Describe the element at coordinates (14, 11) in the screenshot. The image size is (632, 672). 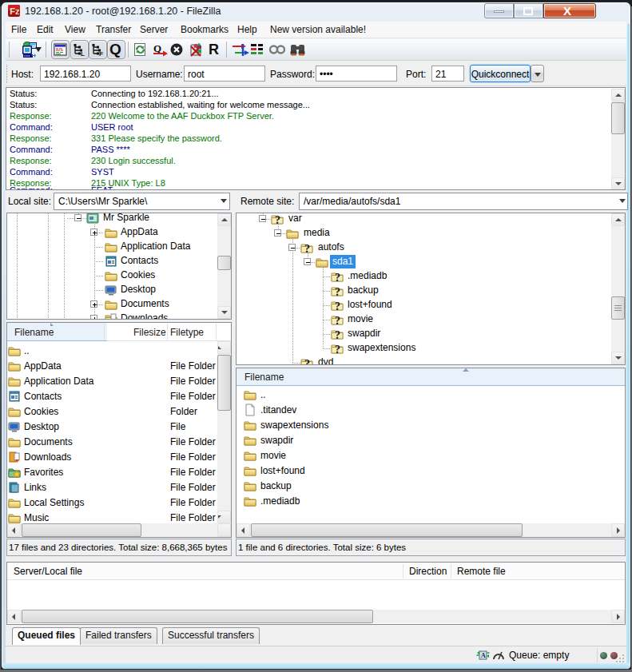
I see `svg-text: Fz` at that location.